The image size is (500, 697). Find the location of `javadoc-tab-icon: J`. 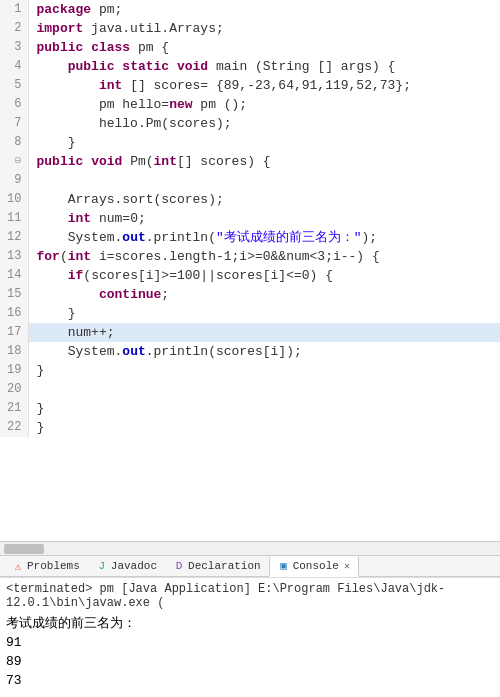

javadoc-tab-icon: J is located at coordinates (102, 566).